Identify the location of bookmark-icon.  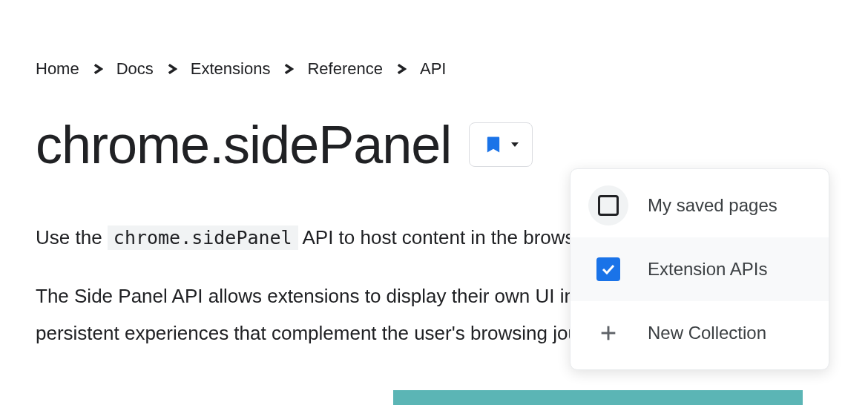
(493, 145).